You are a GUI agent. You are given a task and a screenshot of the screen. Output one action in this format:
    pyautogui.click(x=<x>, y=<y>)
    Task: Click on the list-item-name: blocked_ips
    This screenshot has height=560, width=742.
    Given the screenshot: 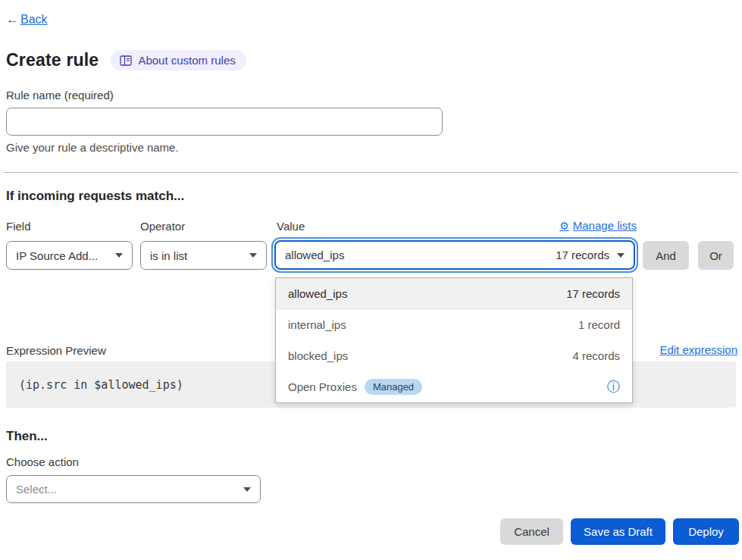 What is the action you would take?
    pyautogui.click(x=318, y=356)
    